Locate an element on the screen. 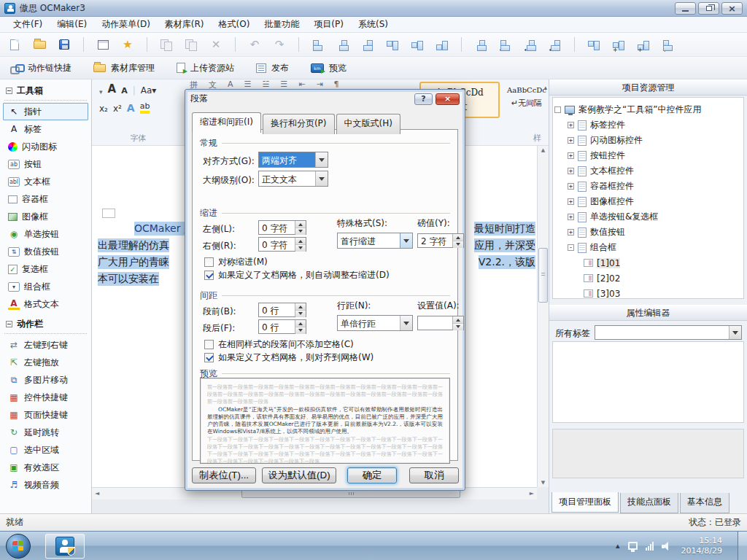 This screenshot has height=560, width=747. indent-left-spinner: 0 字符 is located at coordinates (282, 228).